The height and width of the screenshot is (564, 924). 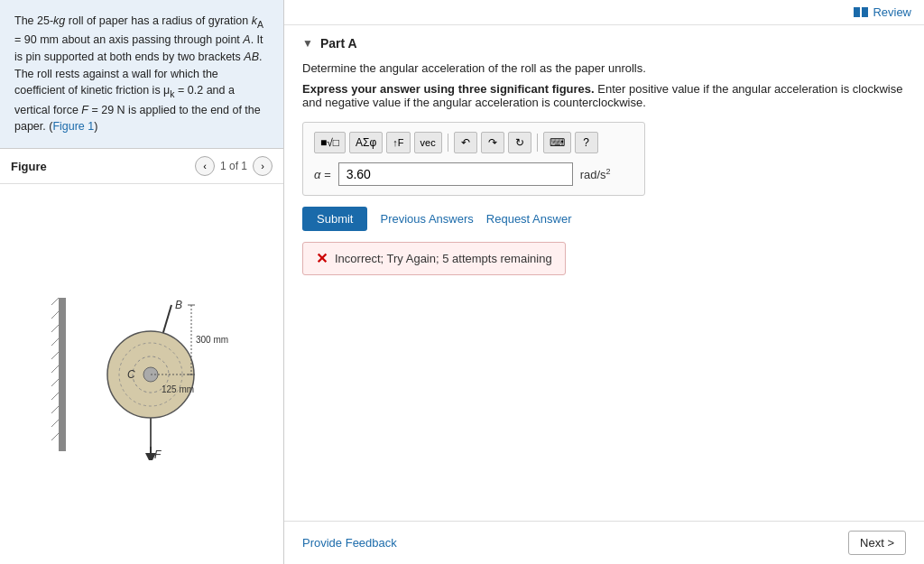 What do you see at coordinates (605, 69) in the screenshot?
I see `question-text: Determine the angular acceleration of th…` at bounding box center [605, 69].